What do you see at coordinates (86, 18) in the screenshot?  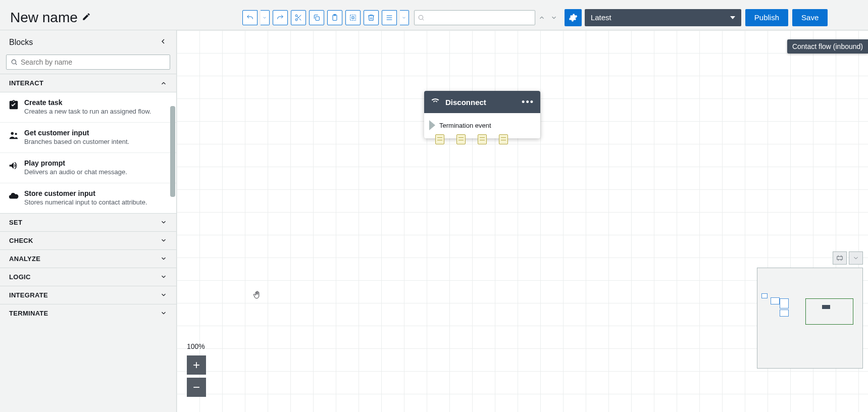 I see `edit-title-icon` at bounding box center [86, 18].